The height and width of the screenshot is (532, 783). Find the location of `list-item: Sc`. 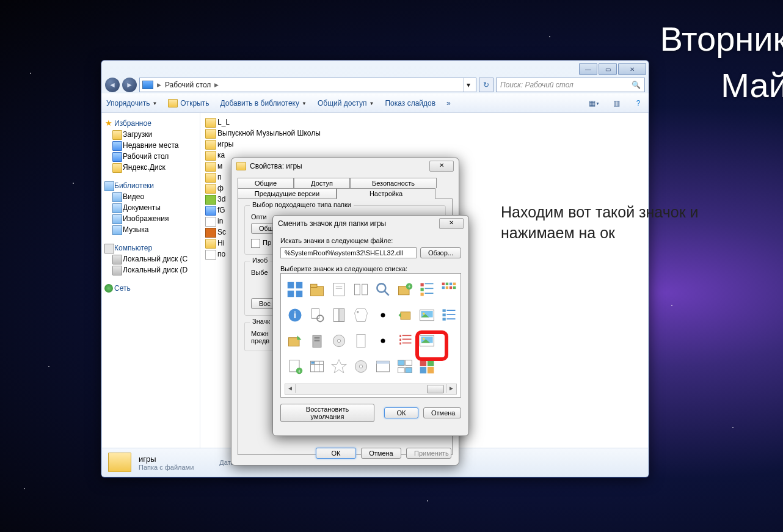

list-item: Sc is located at coordinates (424, 232).